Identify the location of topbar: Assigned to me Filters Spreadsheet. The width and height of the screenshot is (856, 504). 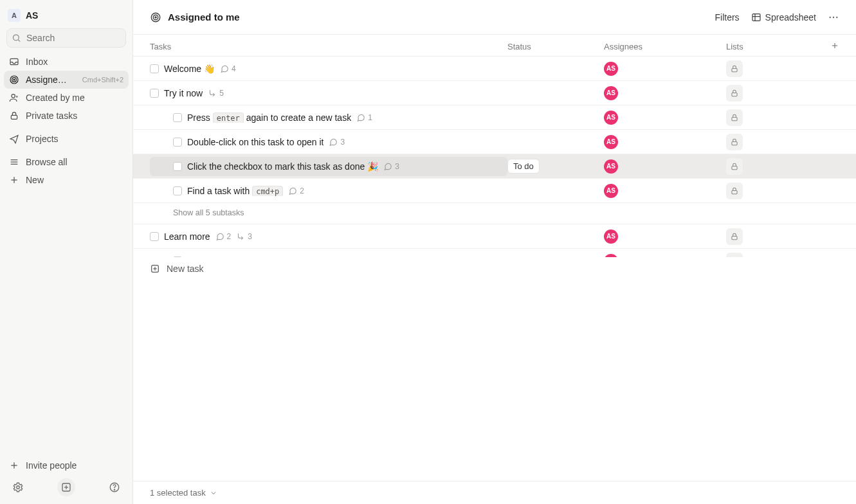
(495, 17).